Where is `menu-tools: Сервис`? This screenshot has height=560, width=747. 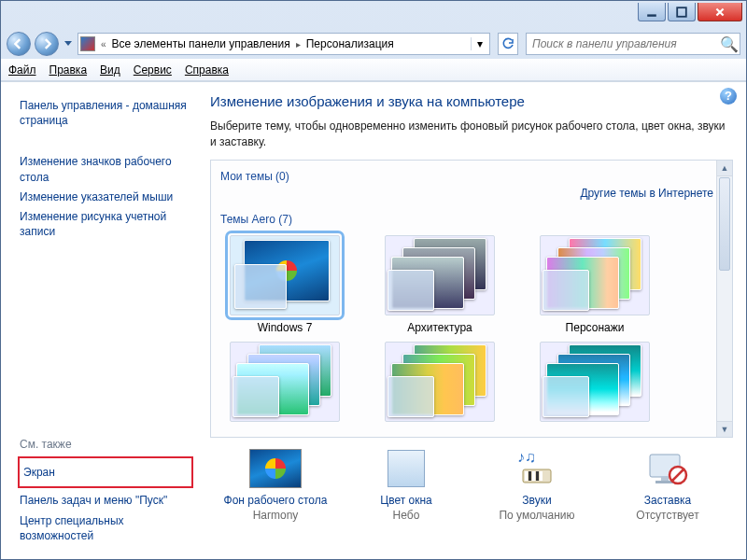
menu-tools: Сервис is located at coordinates (153, 70).